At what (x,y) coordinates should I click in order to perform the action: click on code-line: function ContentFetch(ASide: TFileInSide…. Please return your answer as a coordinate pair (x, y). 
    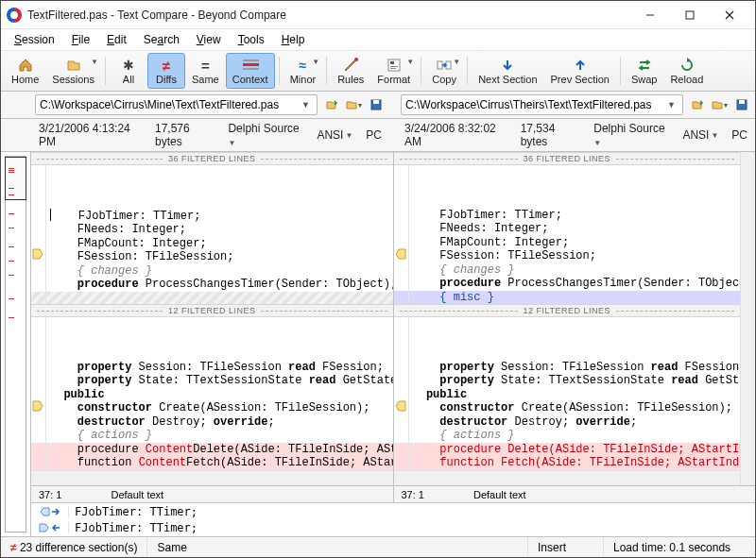
    Looking at the image, I should click on (212, 463).